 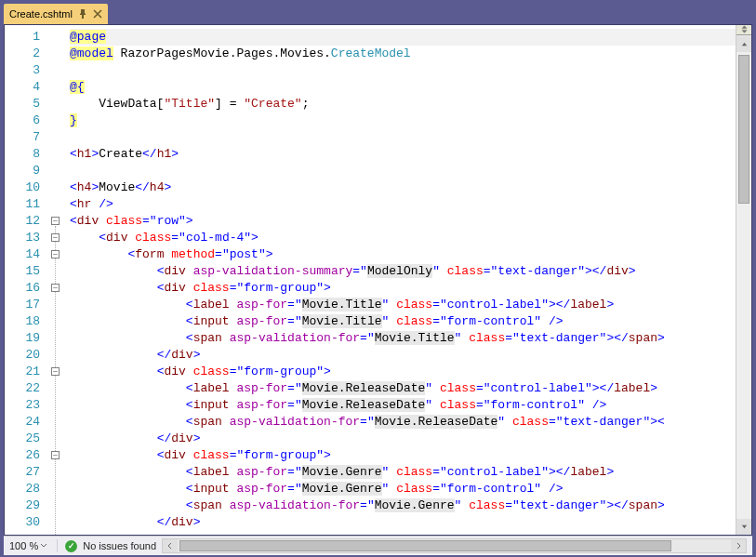 What do you see at coordinates (567, 506) in the screenshot?
I see `code-token: ="text-danger"></` at bounding box center [567, 506].